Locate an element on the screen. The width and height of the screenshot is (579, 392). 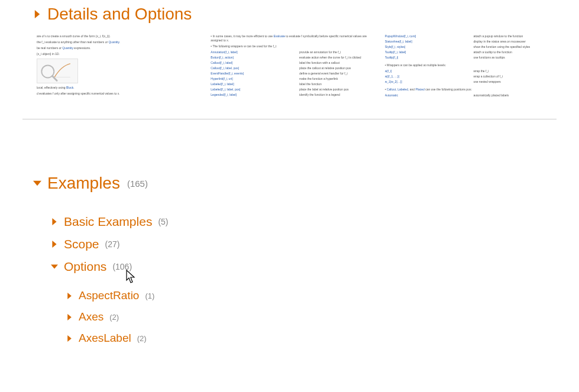
wrapper-row: PopupWindow[f_i, cont]attach a popup win… is located at coordinates (465, 37).